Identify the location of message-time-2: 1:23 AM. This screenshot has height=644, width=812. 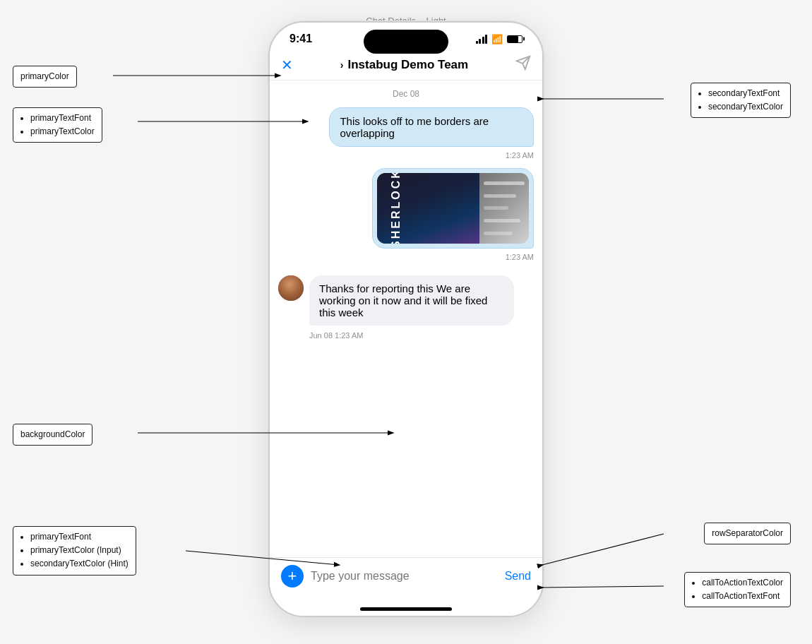
(406, 257).